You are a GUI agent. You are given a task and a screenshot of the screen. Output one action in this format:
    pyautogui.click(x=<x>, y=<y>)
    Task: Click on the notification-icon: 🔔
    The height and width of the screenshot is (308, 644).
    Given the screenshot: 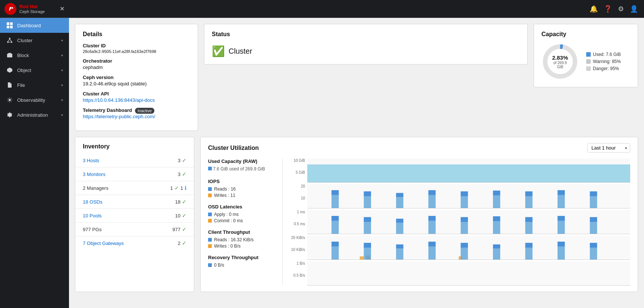 What is the action you would take?
    pyautogui.click(x=594, y=9)
    